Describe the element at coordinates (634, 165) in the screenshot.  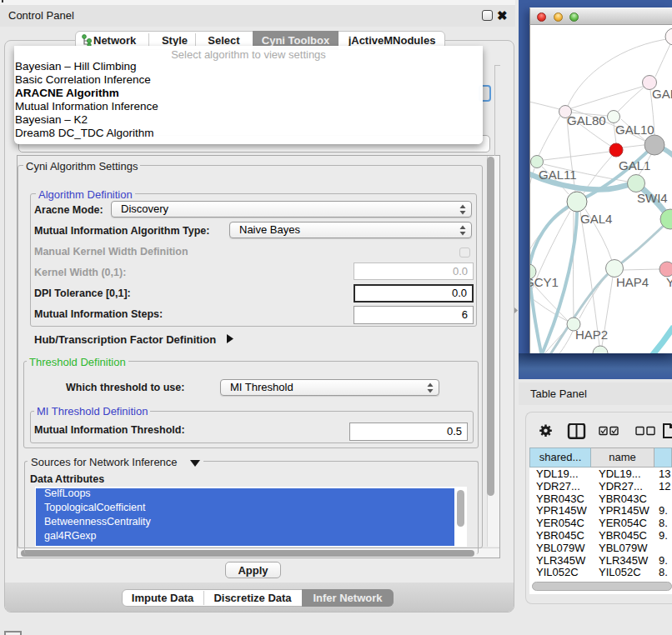
I see `svg-text: GAL1` at that location.